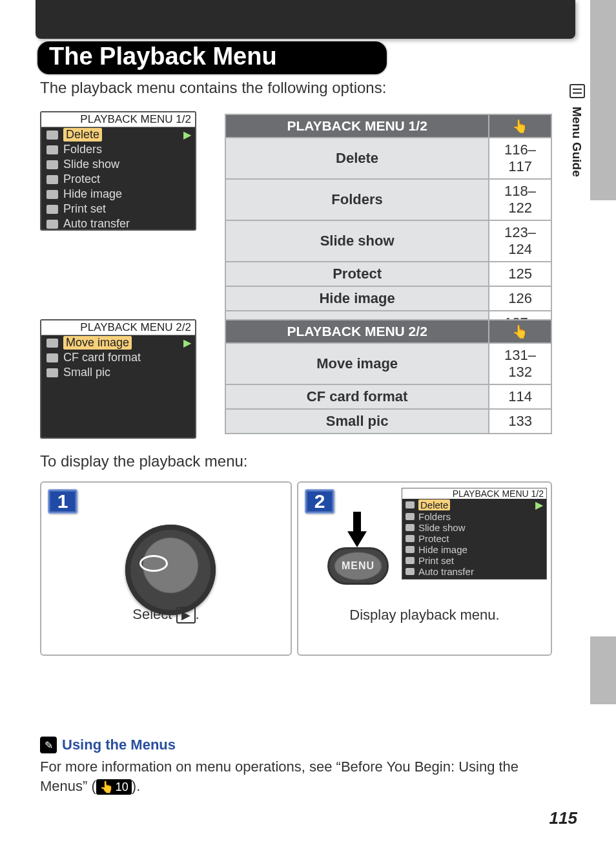  Describe the element at coordinates (170, 570) in the screenshot. I see `mode-dial-illustration` at that location.